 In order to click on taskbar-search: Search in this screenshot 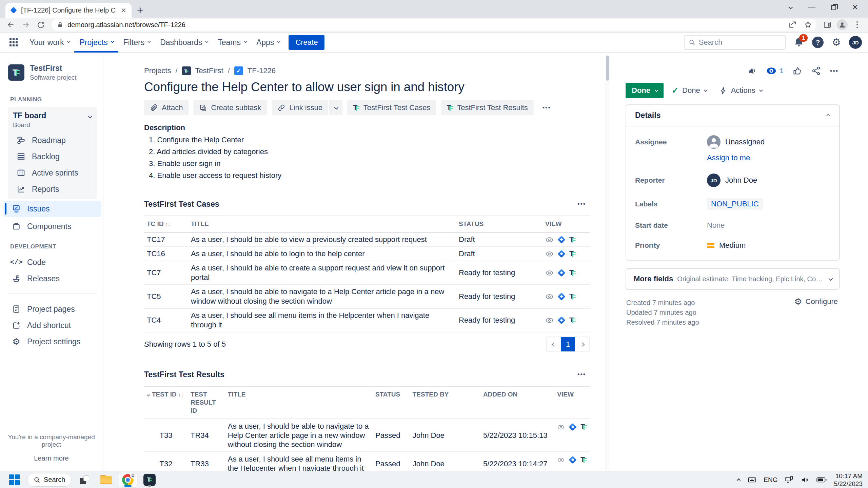, I will do `click(50, 480)`.